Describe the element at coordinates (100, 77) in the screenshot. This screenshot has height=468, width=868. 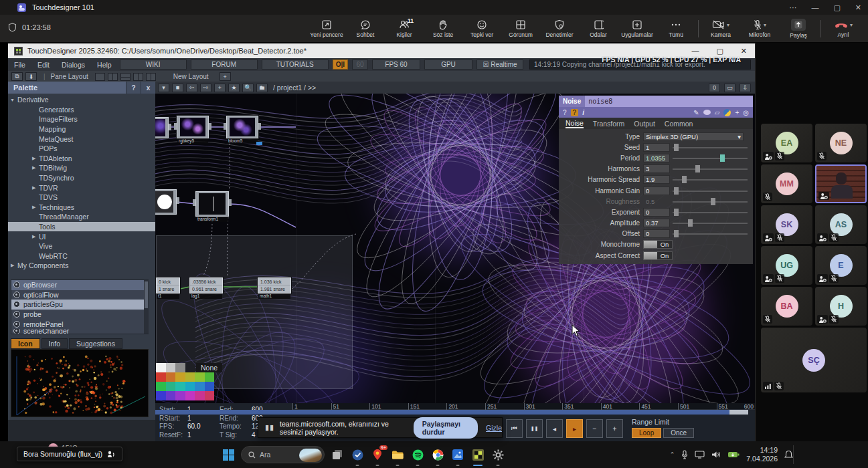
I see `layout-single-button` at that location.